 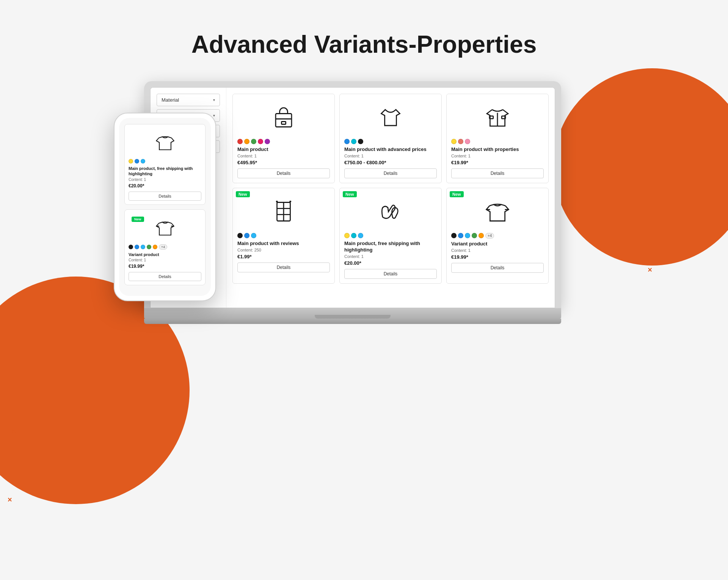 I want to click on product-price: €495.95*, so click(x=284, y=162).